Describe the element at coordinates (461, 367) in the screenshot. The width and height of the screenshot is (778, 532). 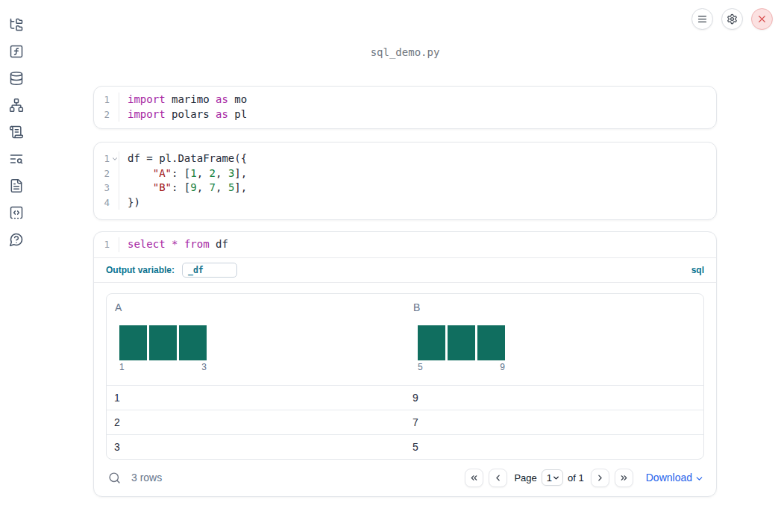
I see `histogram-axis-labels: 5 9` at that location.